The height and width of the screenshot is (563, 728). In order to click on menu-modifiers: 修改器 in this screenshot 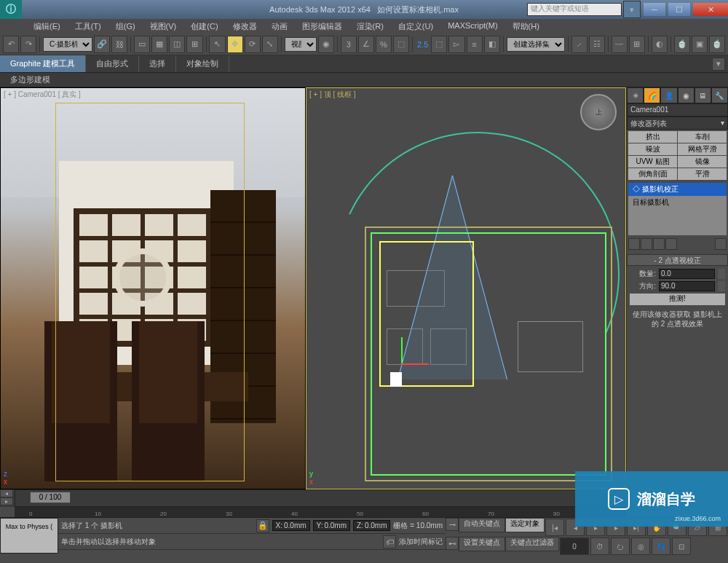, I will do `click(245, 26)`.